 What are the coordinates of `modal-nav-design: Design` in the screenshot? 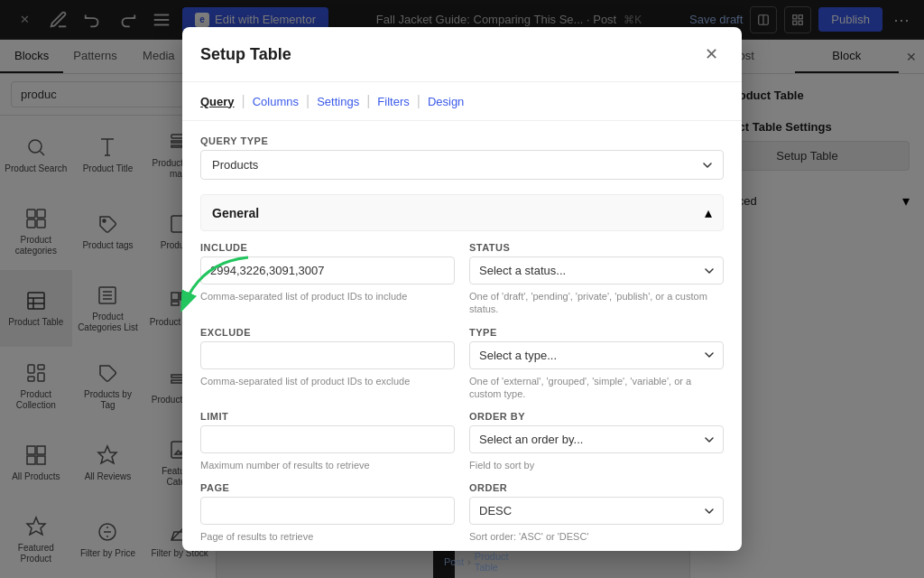 It's located at (446, 101).